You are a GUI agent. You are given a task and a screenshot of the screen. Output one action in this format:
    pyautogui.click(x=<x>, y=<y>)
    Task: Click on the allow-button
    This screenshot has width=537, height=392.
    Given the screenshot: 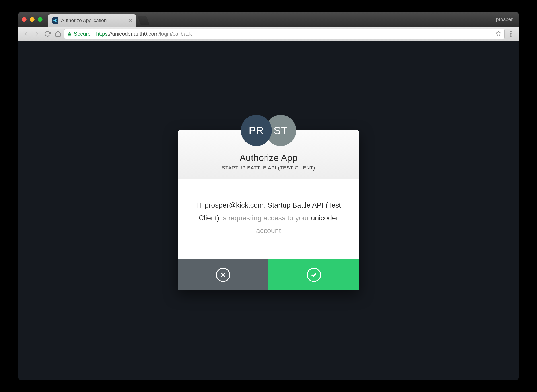 What is the action you would take?
    pyautogui.click(x=314, y=275)
    